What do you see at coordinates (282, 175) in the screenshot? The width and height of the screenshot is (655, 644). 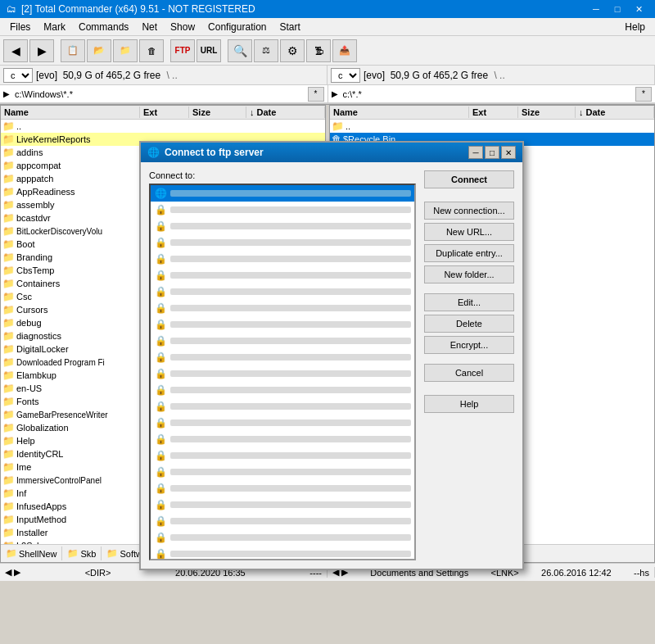 I see `connect-to-label: Connect to:` at bounding box center [282, 175].